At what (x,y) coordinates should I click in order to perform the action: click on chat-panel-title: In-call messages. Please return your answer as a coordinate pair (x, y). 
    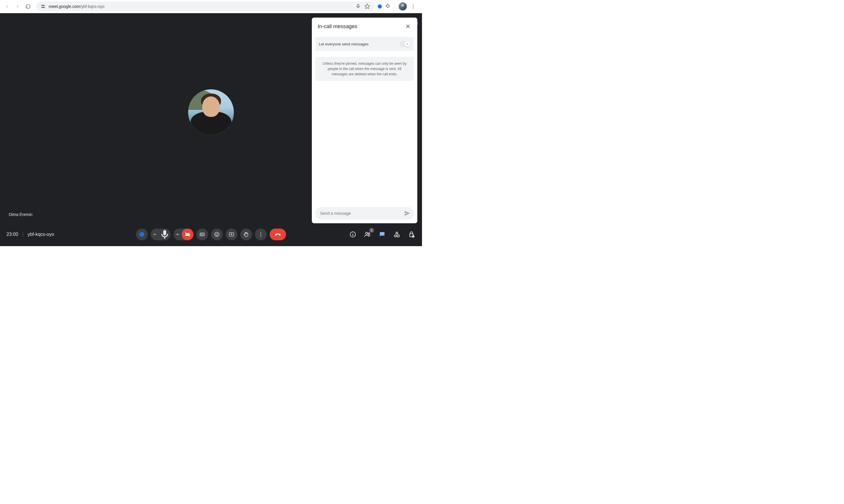
    Looking at the image, I should click on (338, 26).